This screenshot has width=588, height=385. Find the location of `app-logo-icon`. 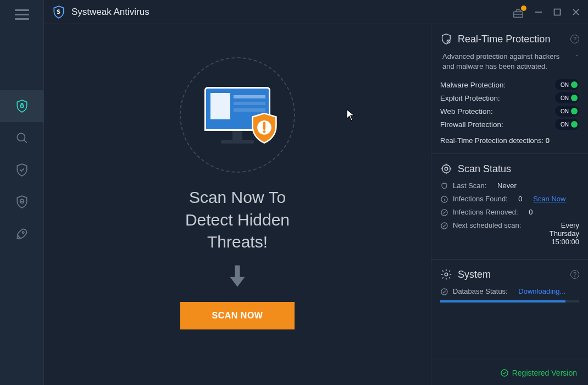

app-logo-icon is located at coordinates (59, 12).